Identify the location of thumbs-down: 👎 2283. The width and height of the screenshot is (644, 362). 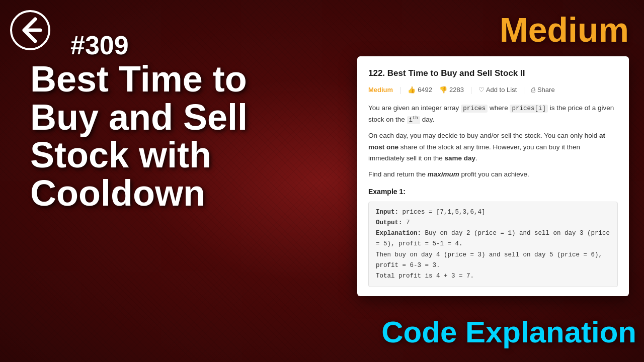
(452, 90).